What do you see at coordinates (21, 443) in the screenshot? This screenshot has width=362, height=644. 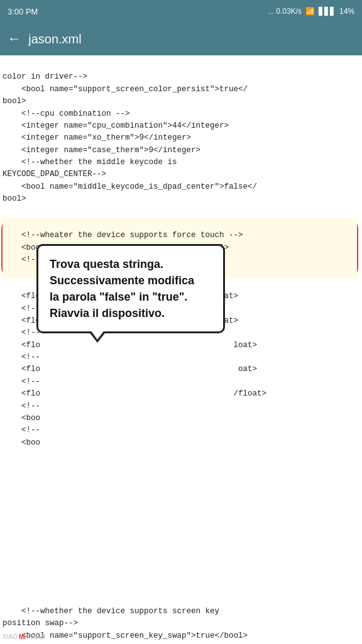 I see `code-line-a13: <boo` at bounding box center [21, 443].